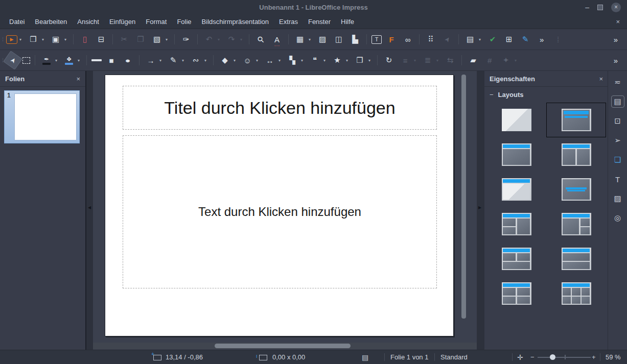  Describe the element at coordinates (516, 189) in the screenshot. I see `layout-title-only` at that location.